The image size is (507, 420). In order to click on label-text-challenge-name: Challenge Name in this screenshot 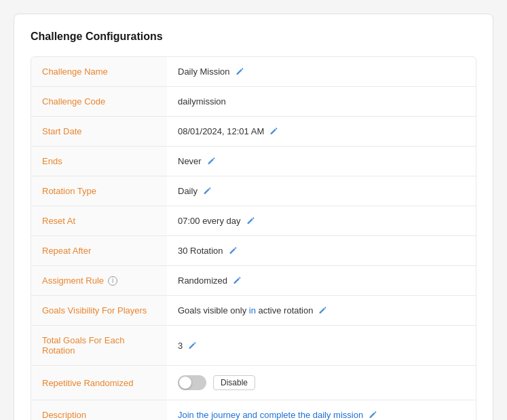, I will do `click(75, 72)`.